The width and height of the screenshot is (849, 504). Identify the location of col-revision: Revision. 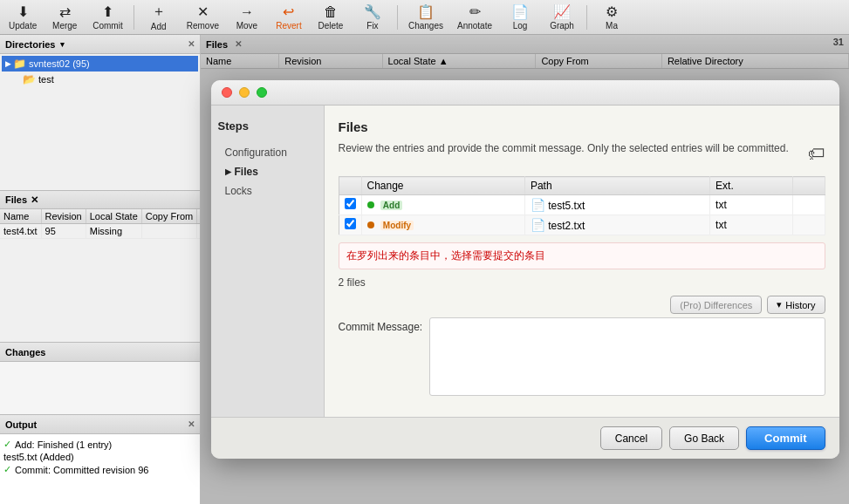
(63, 216).